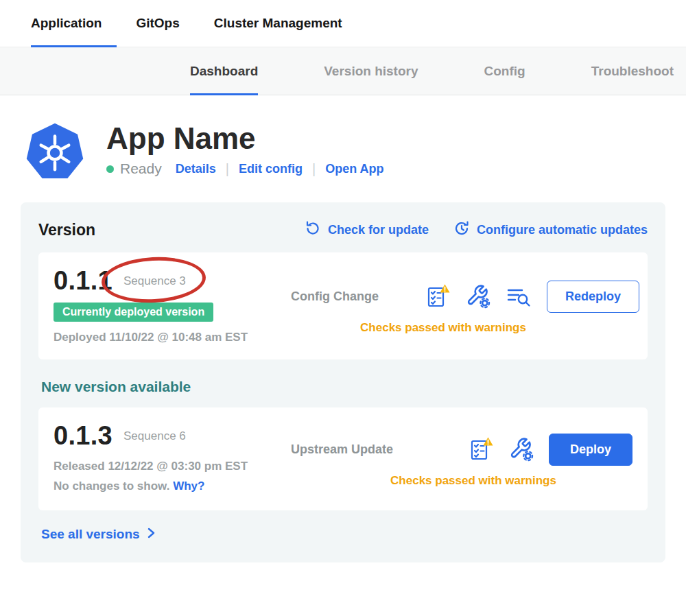 The image size is (686, 616). I want to click on why-link: Why?, so click(189, 486).